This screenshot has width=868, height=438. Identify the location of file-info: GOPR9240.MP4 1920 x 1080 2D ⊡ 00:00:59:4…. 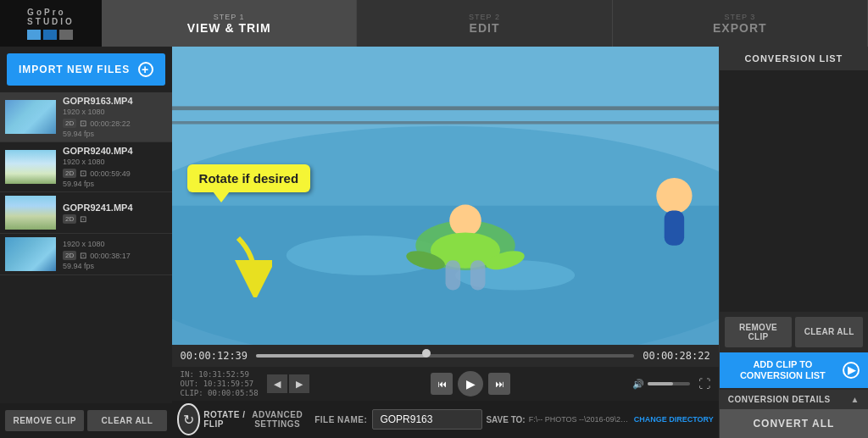
(115, 167).